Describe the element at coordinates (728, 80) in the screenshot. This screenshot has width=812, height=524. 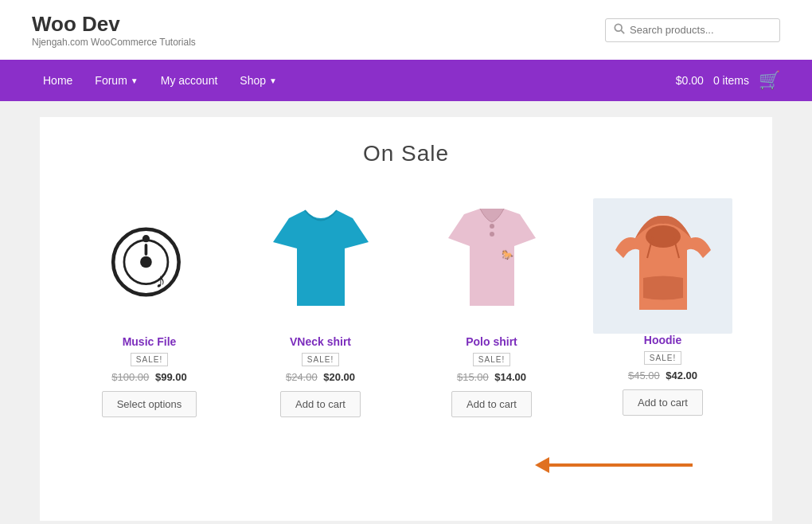
I see `nav-right: $0.00 0 items 🛒` at that location.